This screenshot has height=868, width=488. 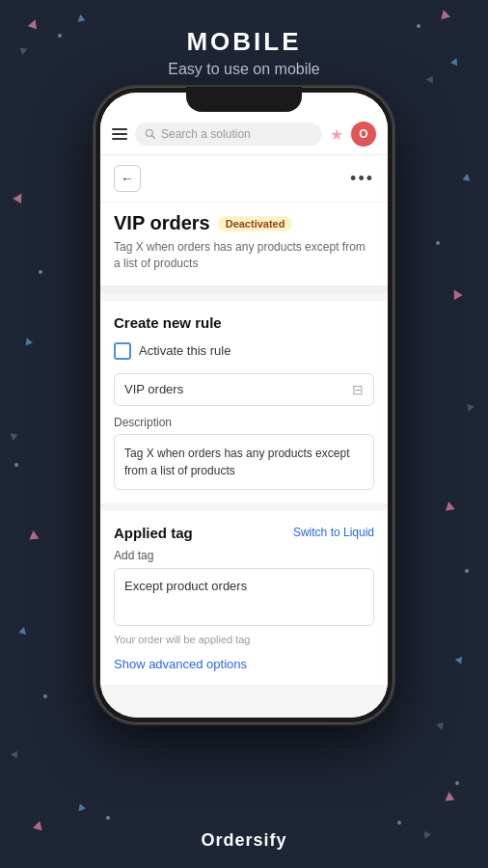 What do you see at coordinates (185, 351) in the screenshot?
I see `activate-rule-label: Activate this rule` at bounding box center [185, 351].